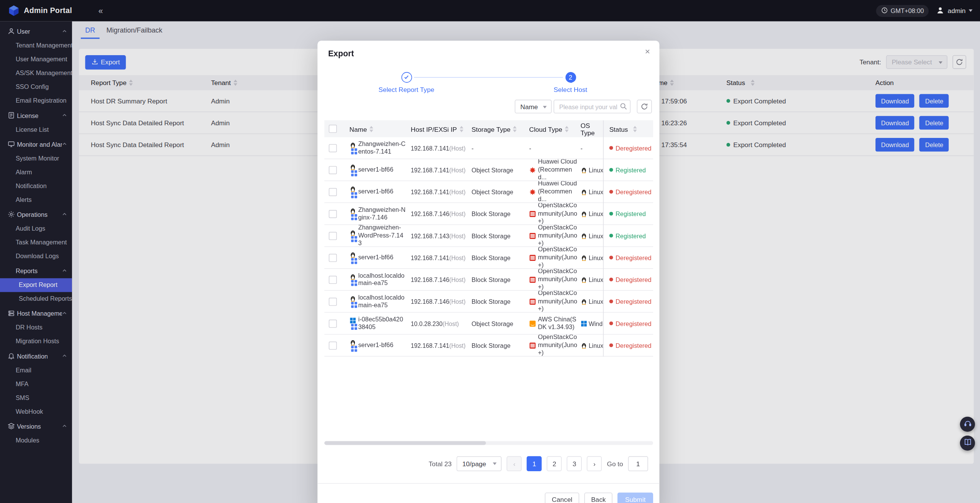 The height and width of the screenshot is (503, 980). I want to click on page-3-button: 3, so click(574, 464).